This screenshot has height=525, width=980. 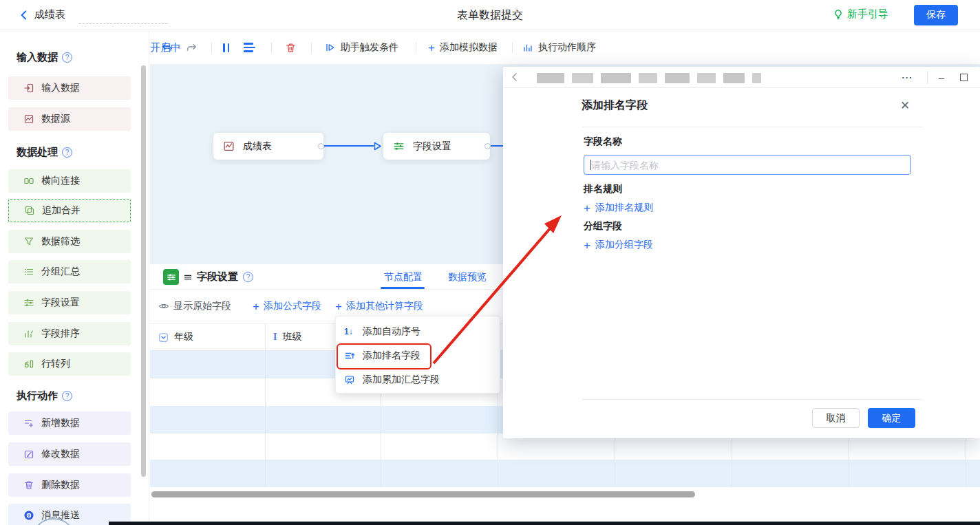 What do you see at coordinates (44, 58) in the screenshot?
I see `section-input-data: 输入数据` at bounding box center [44, 58].